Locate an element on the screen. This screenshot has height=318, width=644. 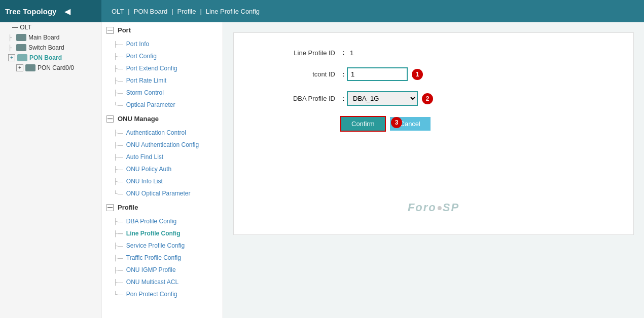
nav-item-onu-info-list: ├— ONU Info List is located at coordinates (162, 181).